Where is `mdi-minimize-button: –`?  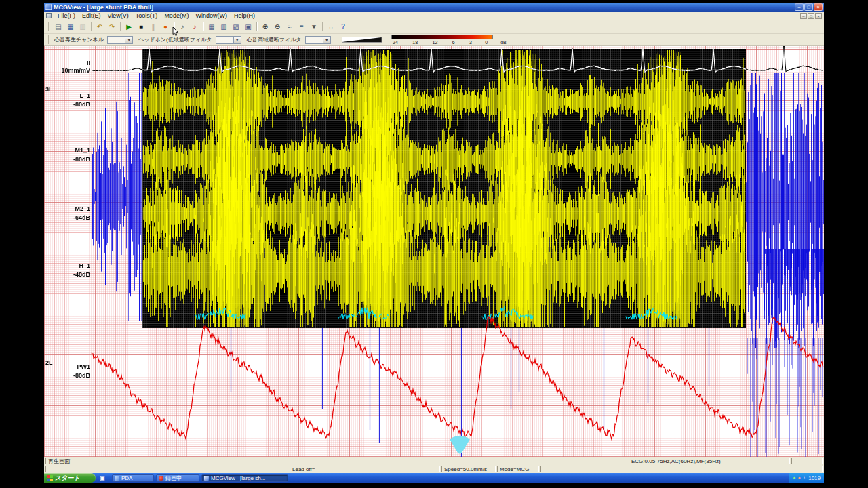
mdi-minimize-button: – is located at coordinates (804, 16).